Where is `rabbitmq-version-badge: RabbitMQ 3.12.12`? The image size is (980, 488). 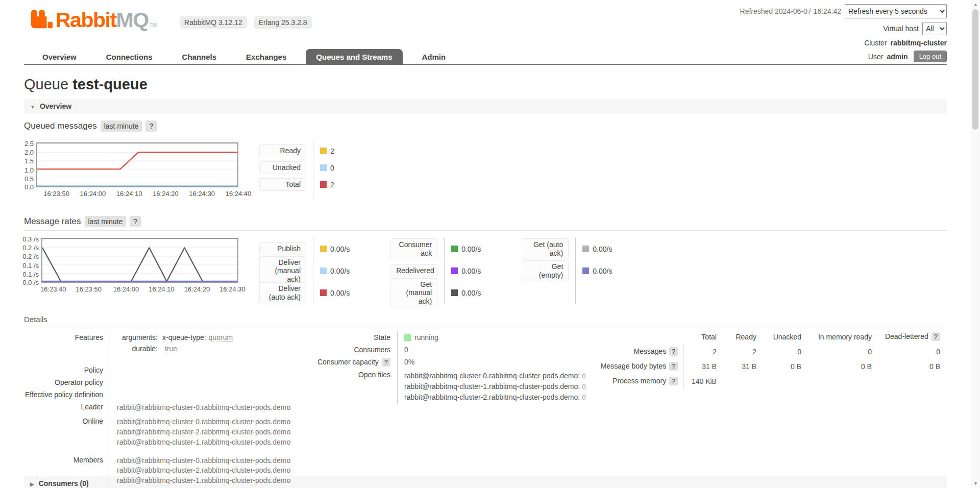
rabbitmq-version-badge: RabbitMQ 3.12.12 is located at coordinates (213, 22).